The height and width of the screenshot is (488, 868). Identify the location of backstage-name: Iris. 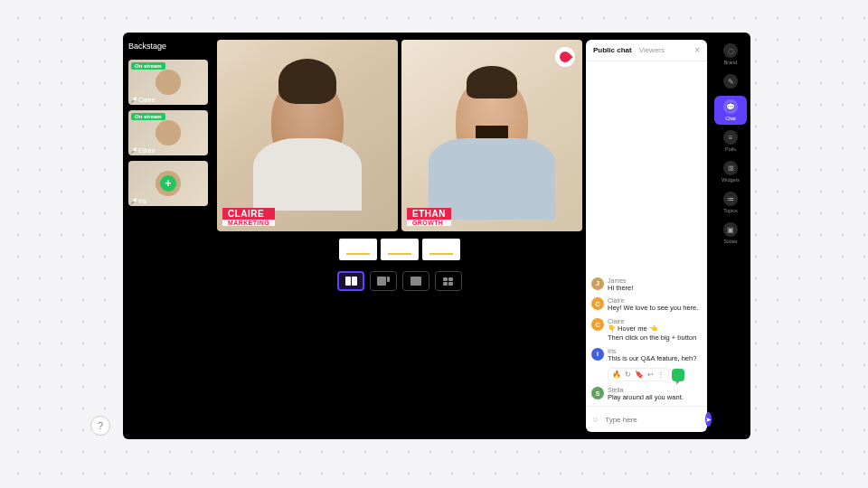
(138, 201).